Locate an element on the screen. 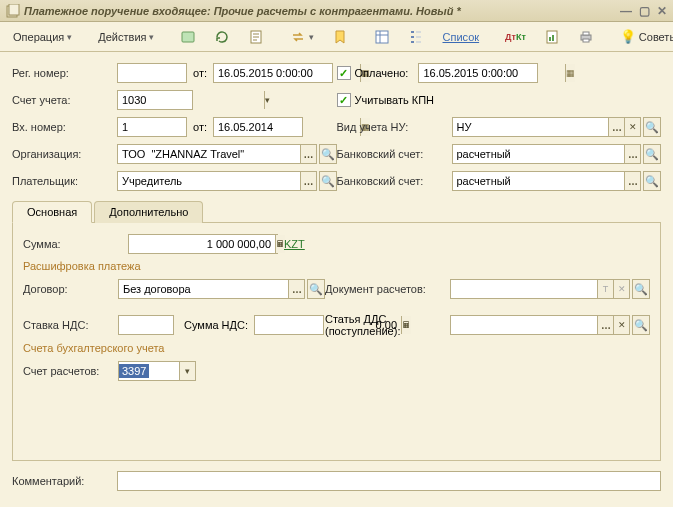  operation-dropdown: Операция▾ is located at coordinates (42, 37).